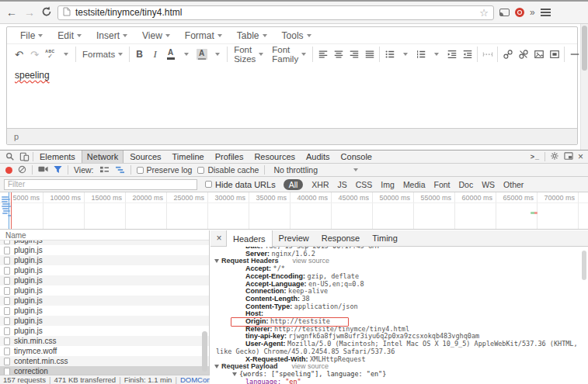 Image resolution: width=588 pixels, height=384 pixels. Describe the element at coordinates (22, 171) in the screenshot. I see `clear-button` at that location.